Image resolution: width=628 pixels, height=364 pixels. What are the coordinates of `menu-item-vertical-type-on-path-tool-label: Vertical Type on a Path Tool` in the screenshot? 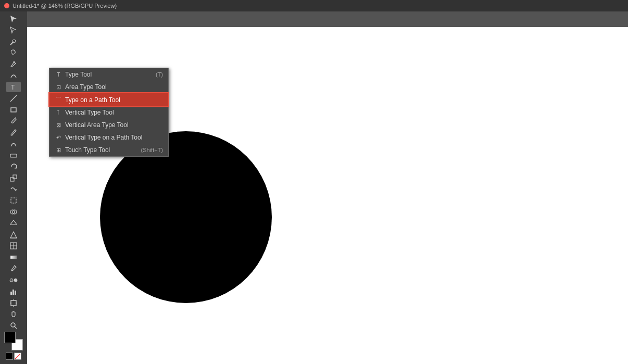 It's located at (104, 137).